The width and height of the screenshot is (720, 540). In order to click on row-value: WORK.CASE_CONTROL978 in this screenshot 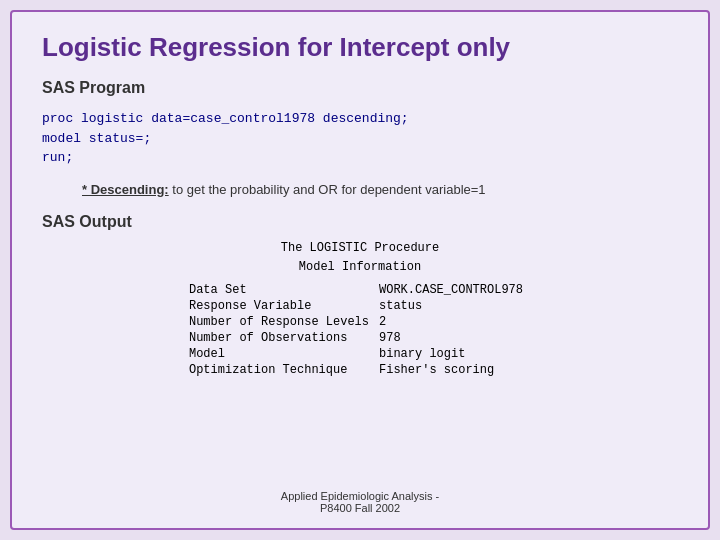, I will do `click(455, 290)`.